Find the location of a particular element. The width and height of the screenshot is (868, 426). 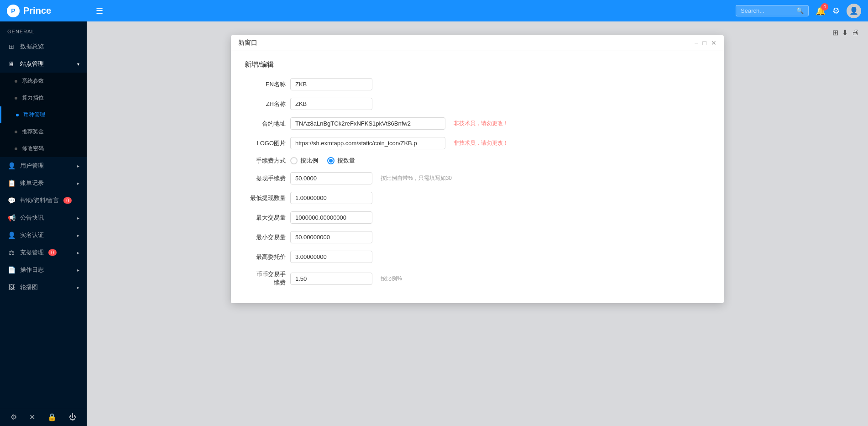

sidebar-label-hashrate: 算力挡位 is located at coordinates (33, 98).